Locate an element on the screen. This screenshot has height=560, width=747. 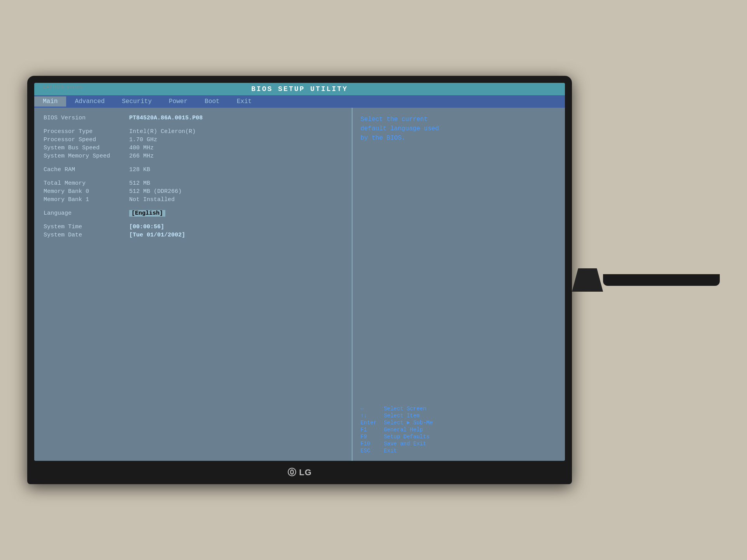
lg-logo: ⓪ LG is located at coordinates (300, 472).